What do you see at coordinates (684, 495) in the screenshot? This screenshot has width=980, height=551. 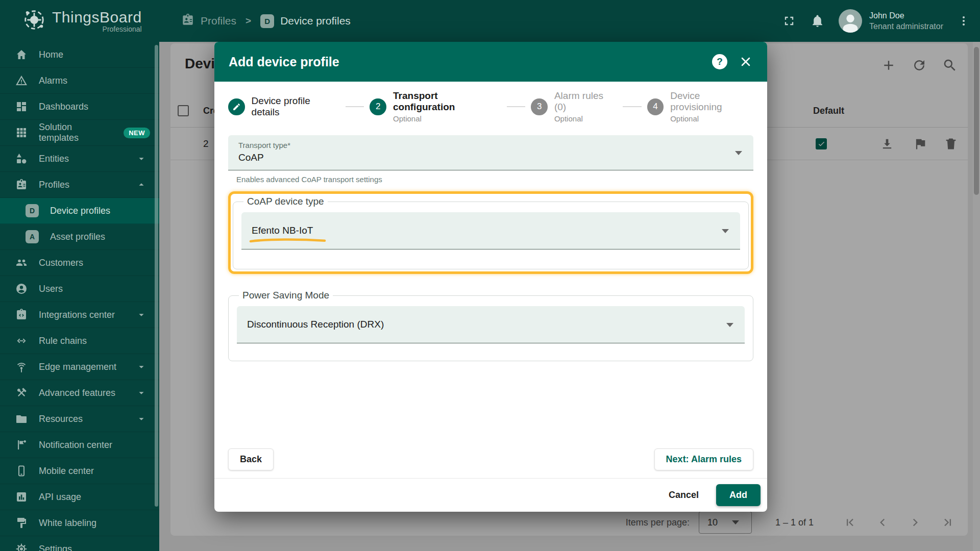 I see `cancel-button: Cancel` at bounding box center [684, 495].